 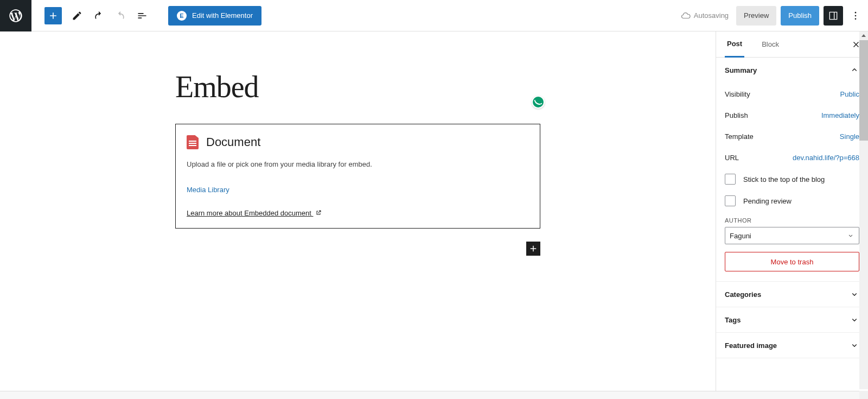 What do you see at coordinates (16, 16) in the screenshot?
I see `wordpress-logo` at bounding box center [16, 16].